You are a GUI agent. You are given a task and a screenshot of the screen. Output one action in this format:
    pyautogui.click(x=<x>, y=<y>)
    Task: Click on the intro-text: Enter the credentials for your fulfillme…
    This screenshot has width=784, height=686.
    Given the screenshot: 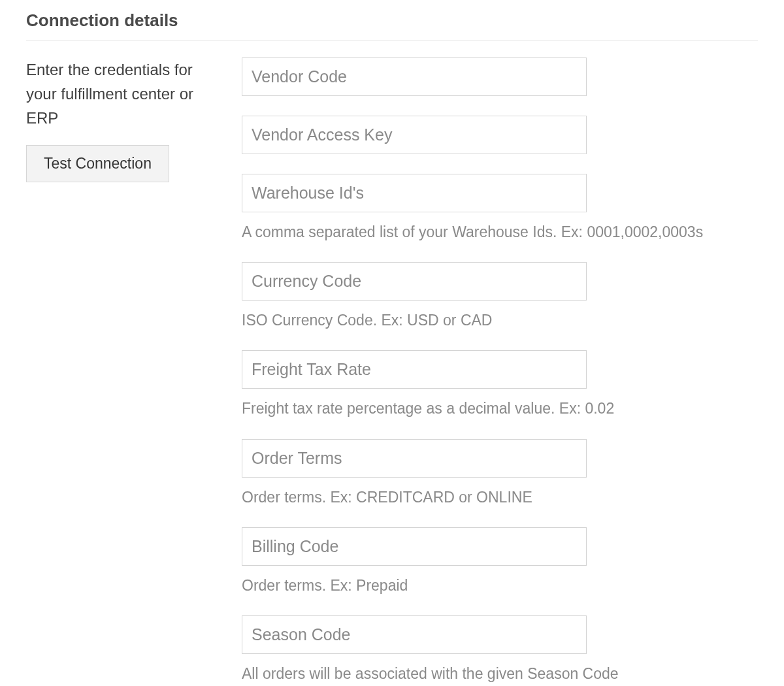 What is the action you would take?
    pyautogui.click(x=121, y=94)
    